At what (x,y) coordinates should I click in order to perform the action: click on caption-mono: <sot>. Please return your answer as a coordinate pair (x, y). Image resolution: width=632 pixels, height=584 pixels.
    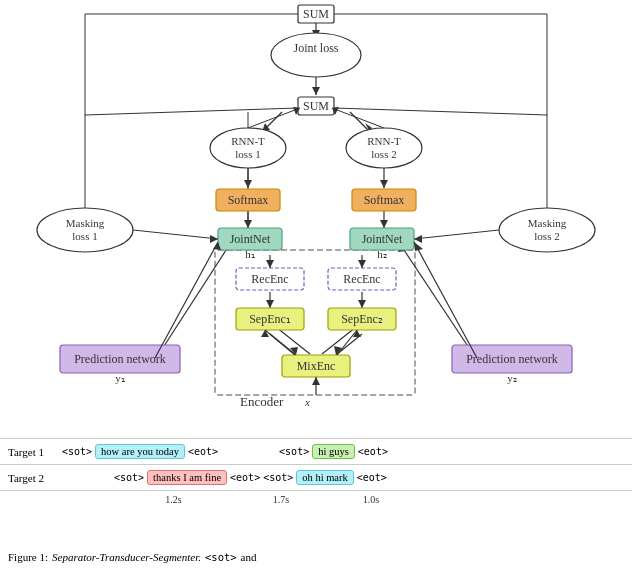
    Looking at the image, I should click on (221, 557).